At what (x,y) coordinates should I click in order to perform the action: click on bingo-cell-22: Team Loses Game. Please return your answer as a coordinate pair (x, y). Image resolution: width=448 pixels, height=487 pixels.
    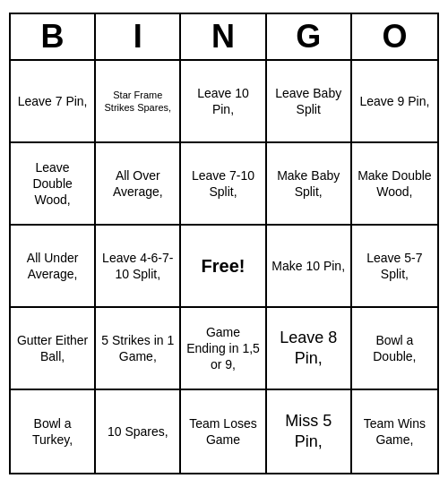
    Looking at the image, I should click on (224, 431).